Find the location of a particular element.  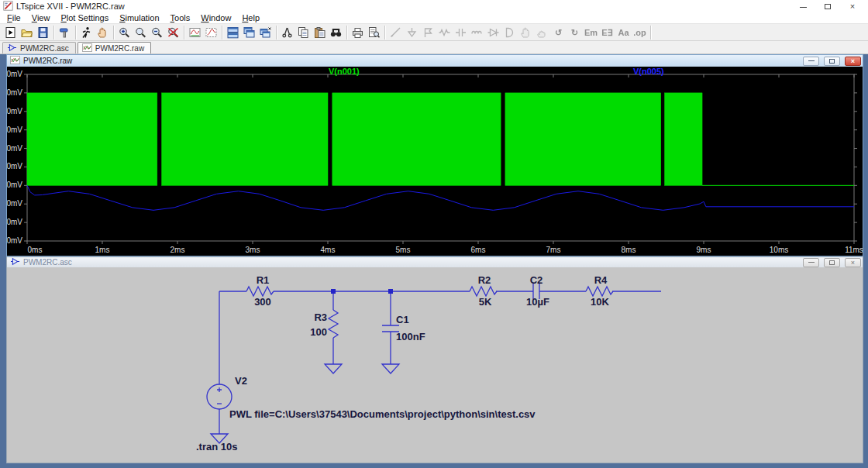

svg-text: 0ms is located at coordinates (36, 249).